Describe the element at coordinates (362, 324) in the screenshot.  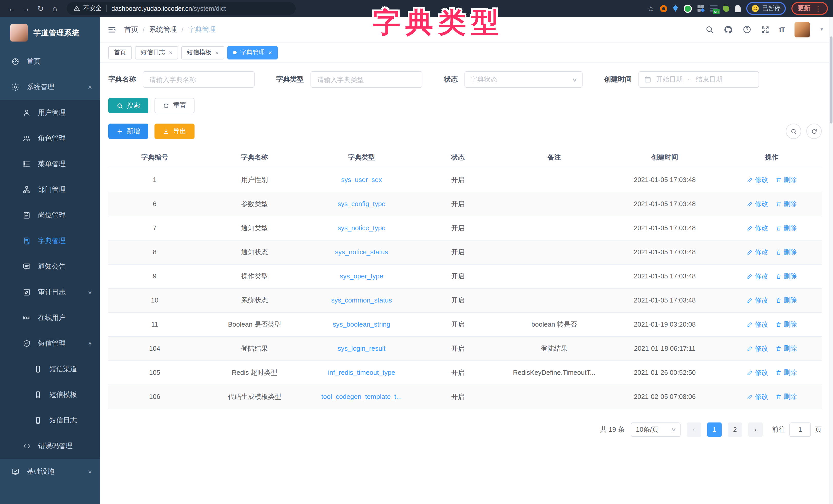
I see `dict-type-link: sys_boolean_string` at that location.